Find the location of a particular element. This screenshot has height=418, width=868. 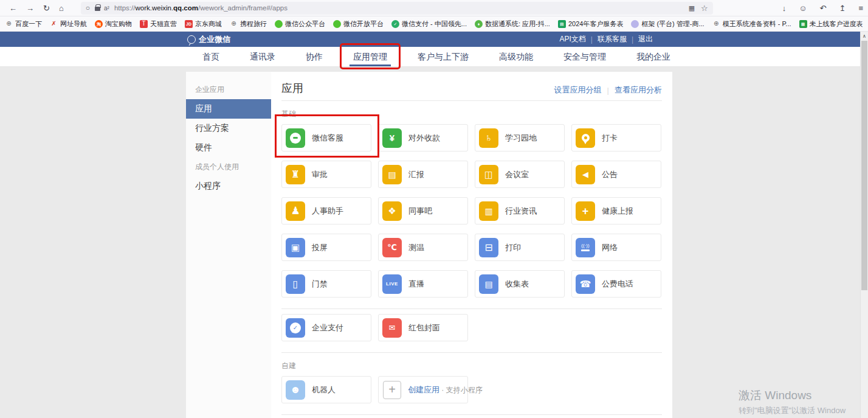

bookmark-label: 模王系统准备资料 - P... is located at coordinates (757, 24).